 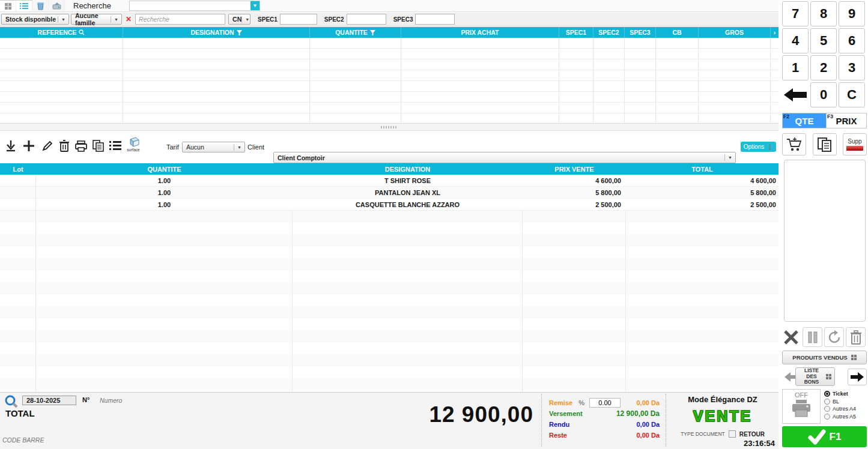 What do you see at coordinates (824, 41) in the screenshot?
I see `key-5: 5` at bounding box center [824, 41].